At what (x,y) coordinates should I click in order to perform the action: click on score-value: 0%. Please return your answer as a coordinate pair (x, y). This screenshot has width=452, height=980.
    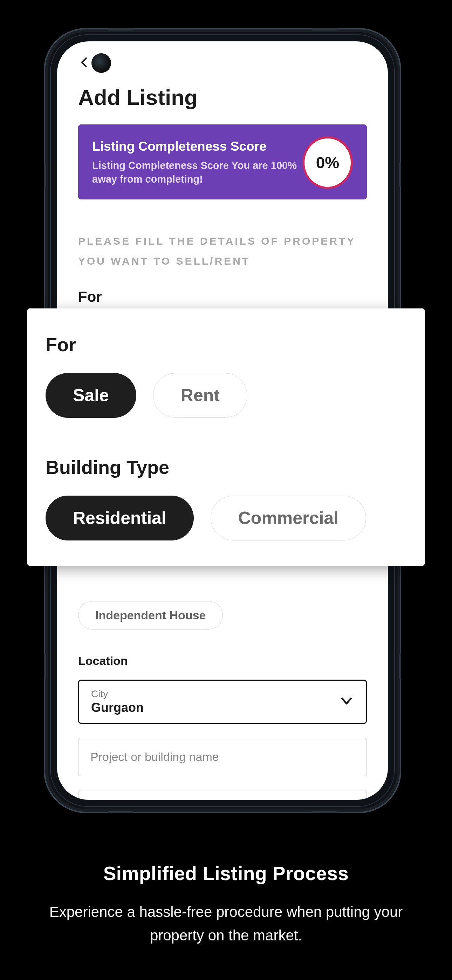
    Looking at the image, I should click on (328, 163).